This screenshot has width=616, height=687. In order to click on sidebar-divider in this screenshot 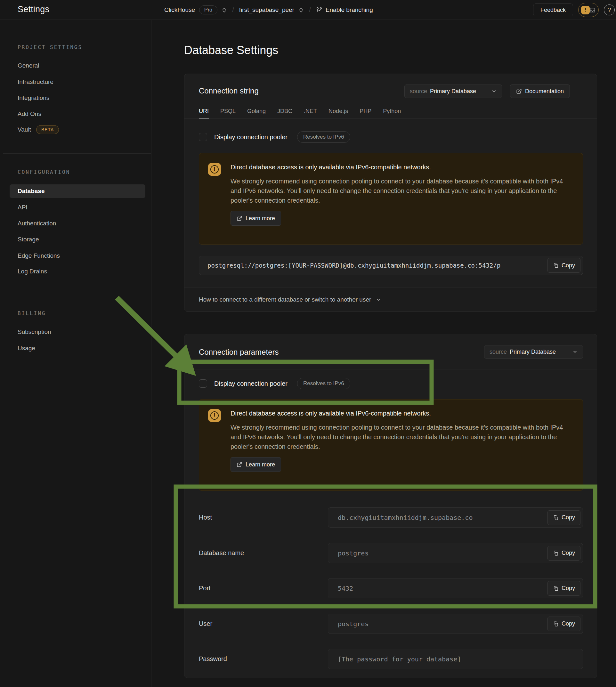, I will do `click(77, 294)`.